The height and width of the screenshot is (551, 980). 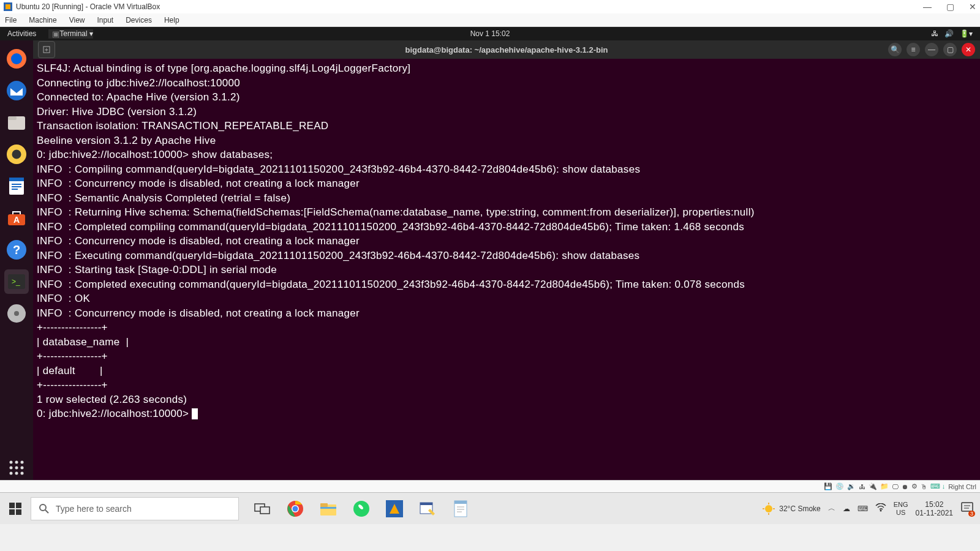 I want to click on vbox-statusbar: 💾 💿 🔉 🖧 🔌 📁 🖵 ⏺ ⚙ 🖱 ⌨ ↓ Right Ctrl, so click(x=490, y=486).